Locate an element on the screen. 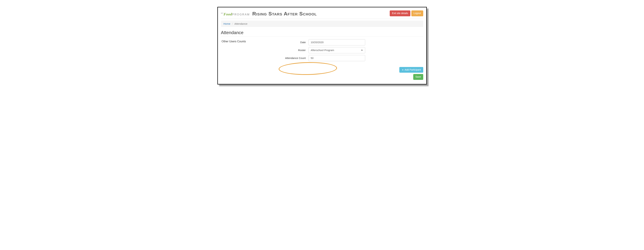 This screenshot has width=644, height=250. form-fields: Date Roster Afterschool Program Attendan… is located at coordinates (350, 51).